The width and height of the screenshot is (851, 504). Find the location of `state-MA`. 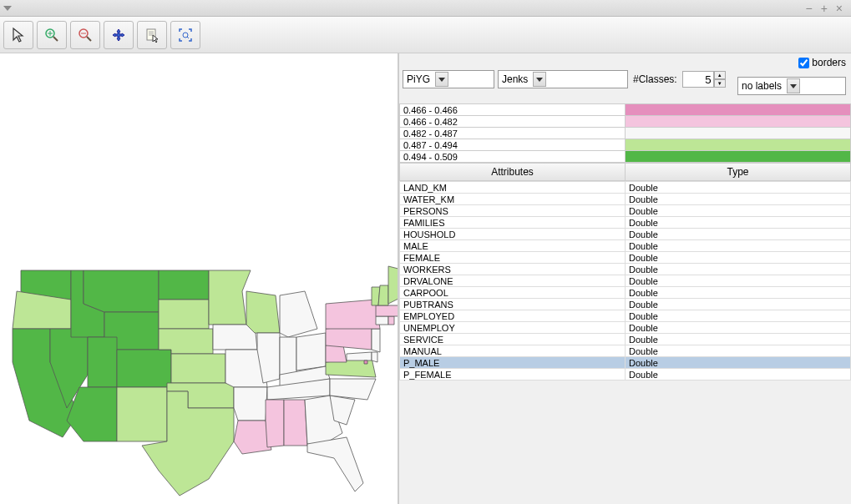

state-MA is located at coordinates (387, 310).